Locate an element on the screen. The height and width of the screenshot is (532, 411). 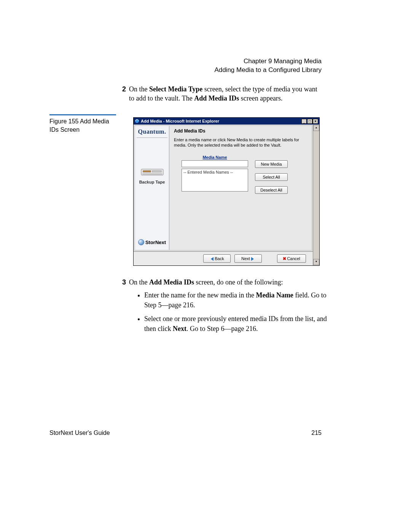
figure-rule is located at coordinates (83, 115).